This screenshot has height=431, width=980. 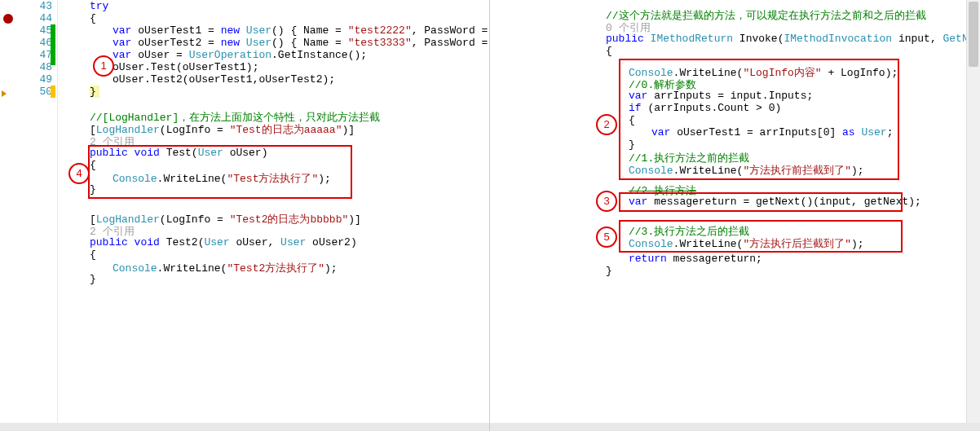 What do you see at coordinates (289, 218) in the screenshot?
I see `code-line: [LogHandler(LogInfo = "Test2的日志为bbbbb")]` at bounding box center [289, 218].